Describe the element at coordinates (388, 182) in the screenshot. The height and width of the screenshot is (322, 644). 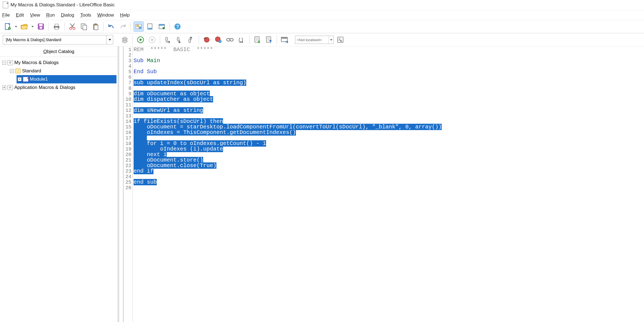
I see `code-line: end sub` at that location.